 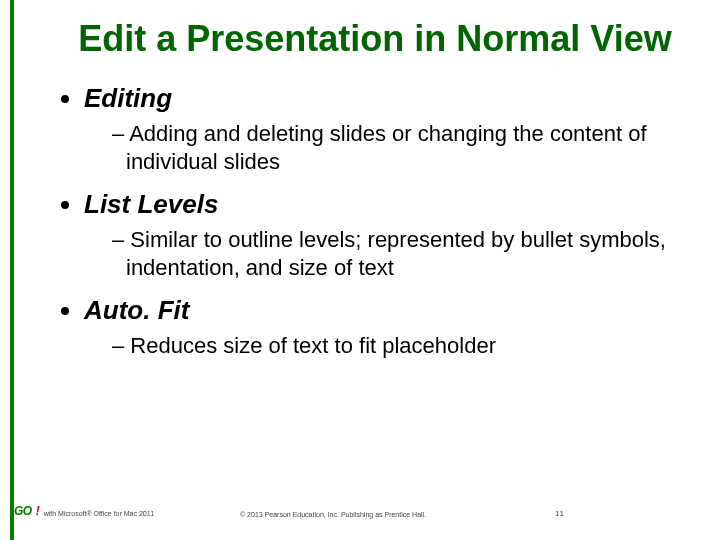 What do you see at coordinates (401, 148) in the screenshot?
I see `list-subtext: – Adding and deleting slides or changing…` at bounding box center [401, 148].